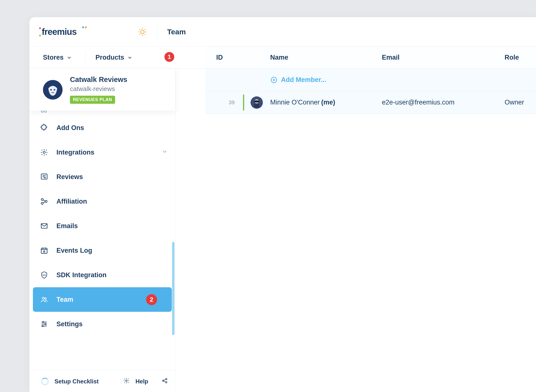 This screenshot has width=536, height=392. I want to click on sidebar-item-label: Reviews, so click(112, 177).